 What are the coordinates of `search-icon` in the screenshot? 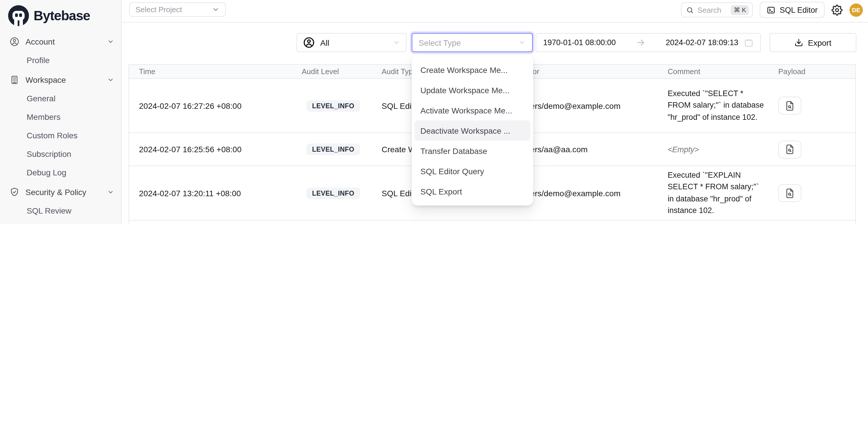 It's located at (690, 10).